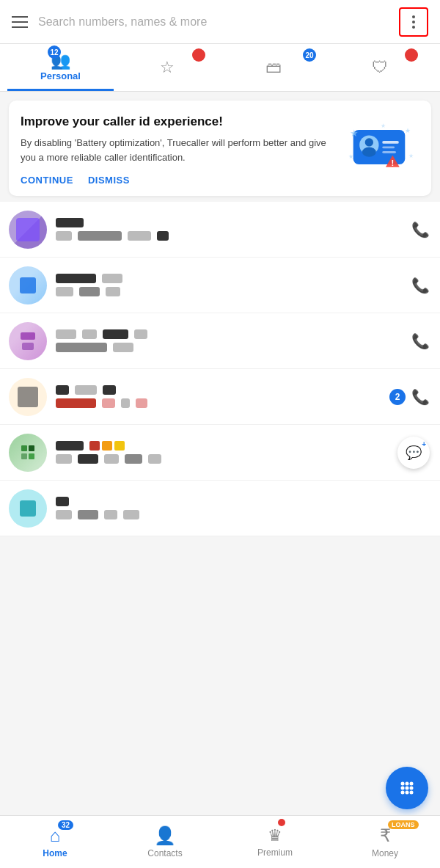 The height and width of the screenshot is (868, 440). I want to click on banner-text: Improve your caller id experience! By di…, so click(175, 150).